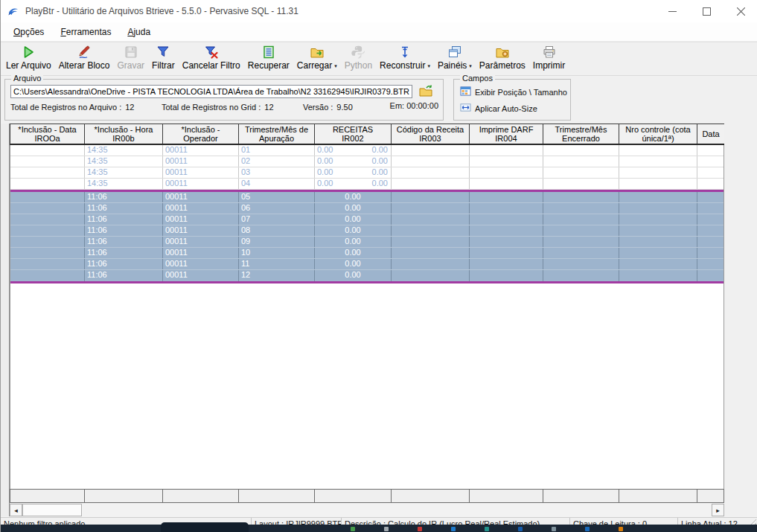  Describe the element at coordinates (277, 134) in the screenshot. I see `column-header-trimestre-mes-de-apuracao: Trimestre/Mês deApuração` at that location.